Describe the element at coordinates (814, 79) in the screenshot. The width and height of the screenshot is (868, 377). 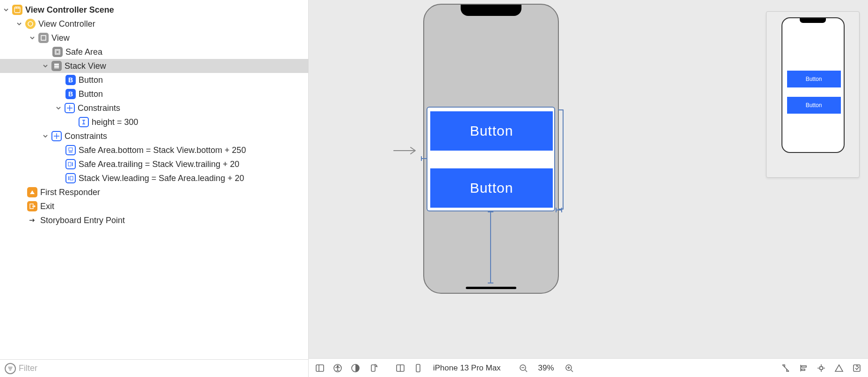
I see `minimap-button-label: Button` at that location.